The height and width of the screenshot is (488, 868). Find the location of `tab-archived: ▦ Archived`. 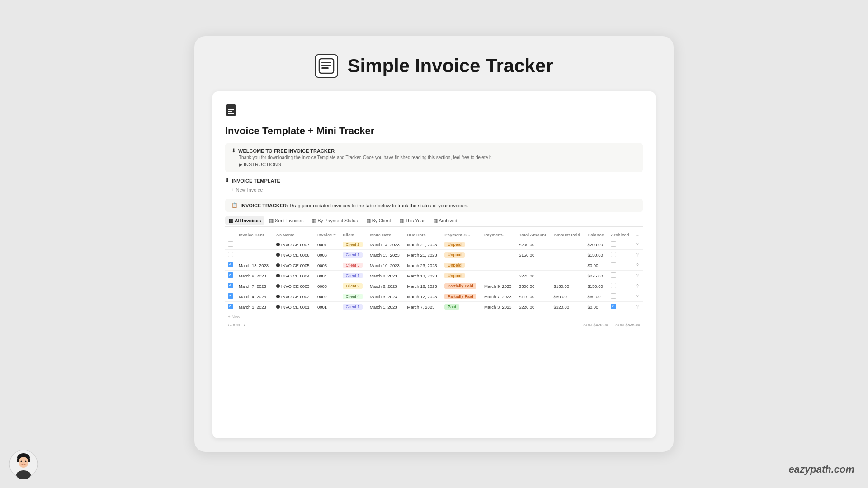

tab-archived: ▦ Archived is located at coordinates (445, 221).